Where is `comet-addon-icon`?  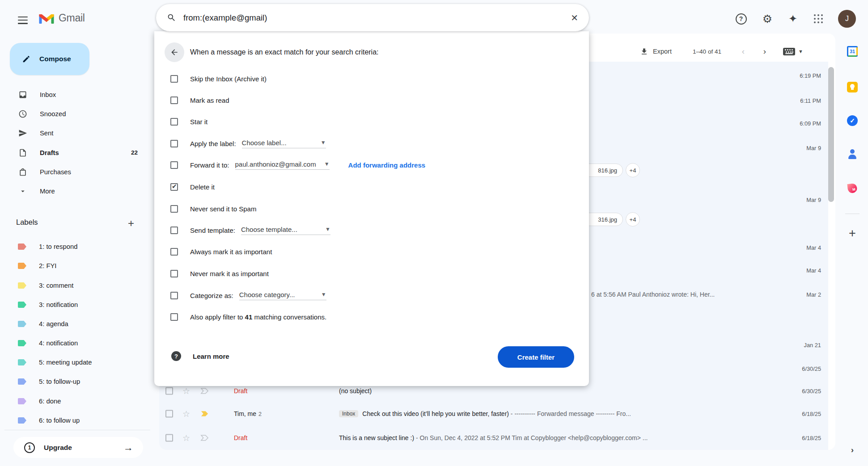
comet-addon-icon is located at coordinates (852, 189).